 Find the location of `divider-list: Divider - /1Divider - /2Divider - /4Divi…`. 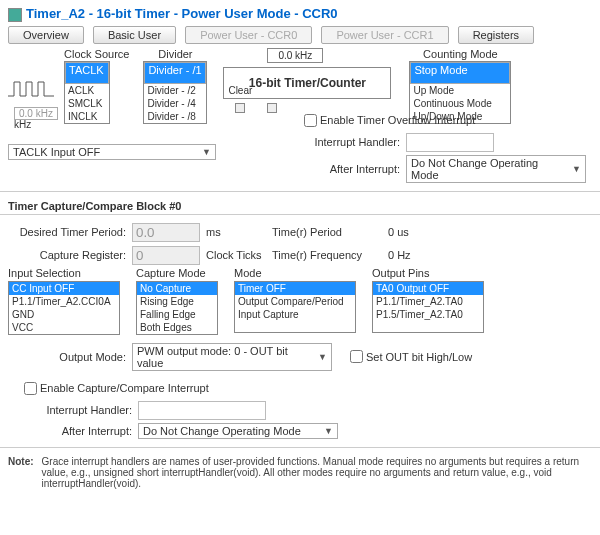

divider-list: Divider - /1Divider - /2Divider - /4Divi… is located at coordinates (175, 92).